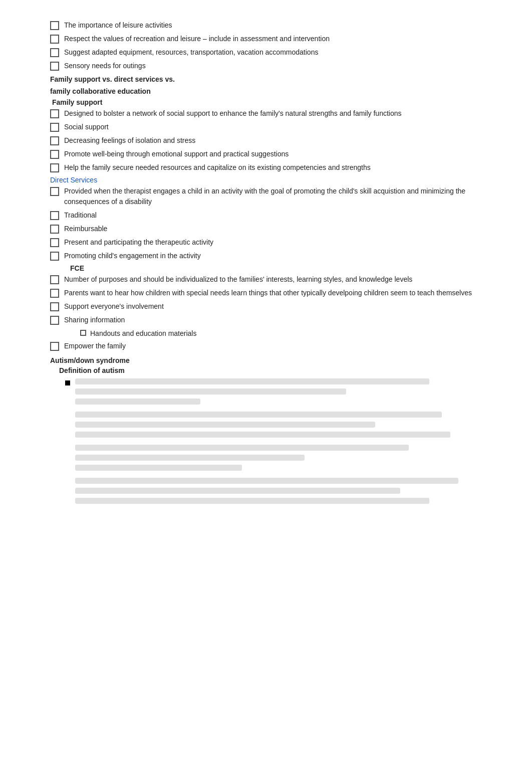  I want to click on item-text: Empower the family, so click(278, 346).